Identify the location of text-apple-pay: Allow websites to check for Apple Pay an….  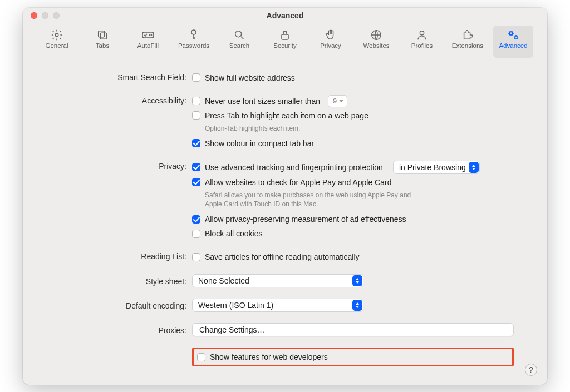
(298, 182).